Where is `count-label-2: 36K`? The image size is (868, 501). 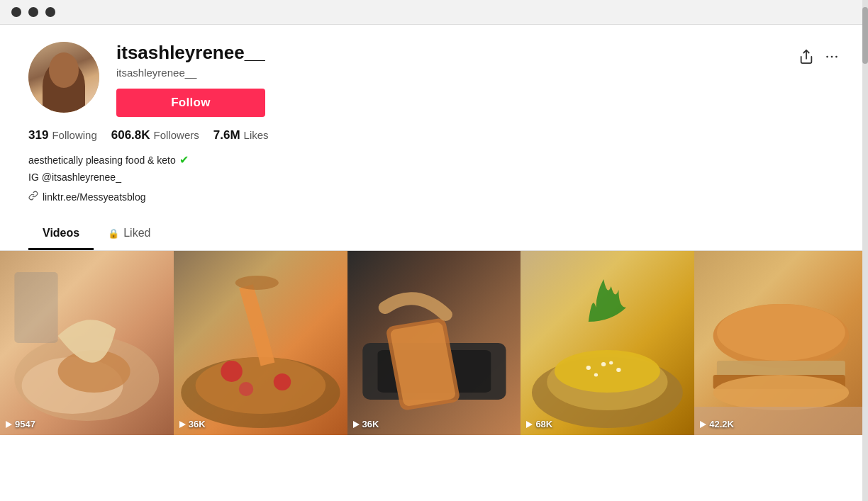
count-label-2: 36K is located at coordinates (197, 424).